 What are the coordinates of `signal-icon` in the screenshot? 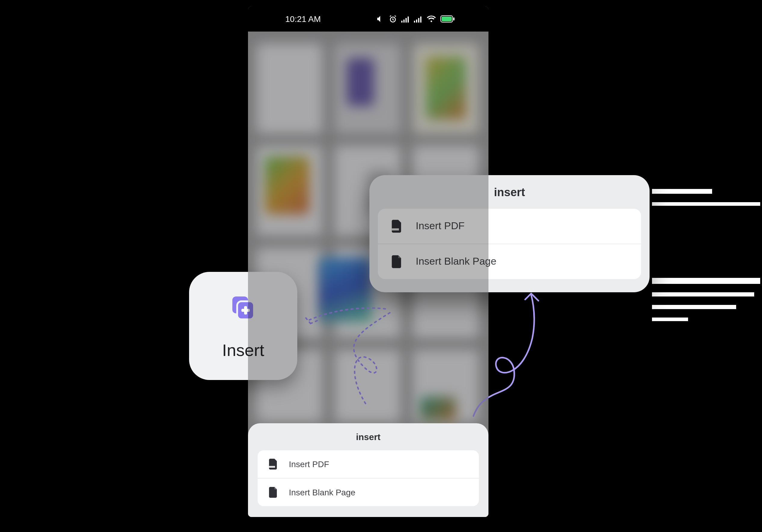 It's located at (406, 19).